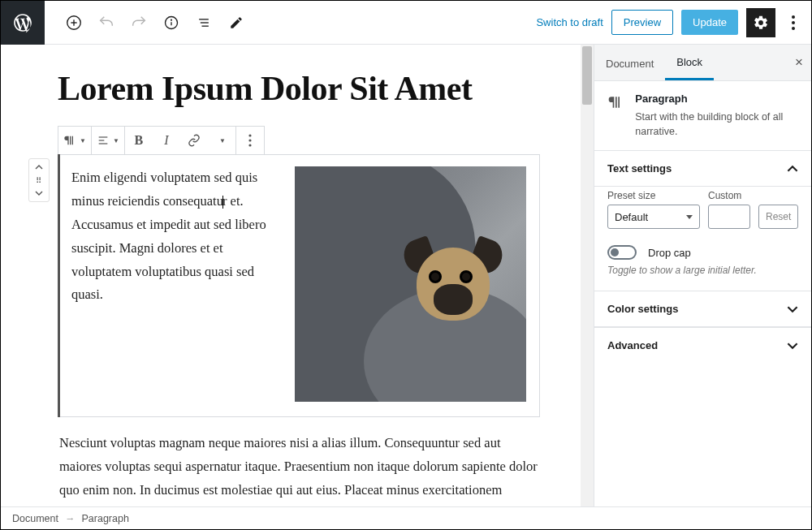  I want to click on preview-button: Preview, so click(642, 23).